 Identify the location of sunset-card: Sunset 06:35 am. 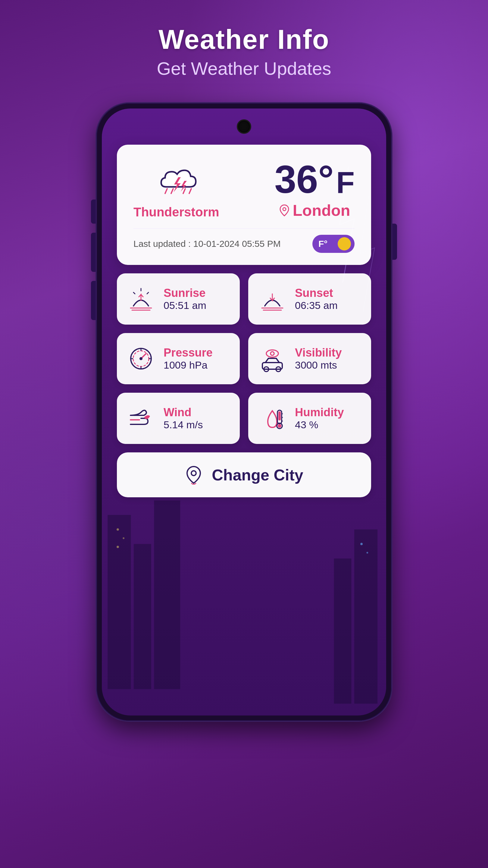
(310, 299).